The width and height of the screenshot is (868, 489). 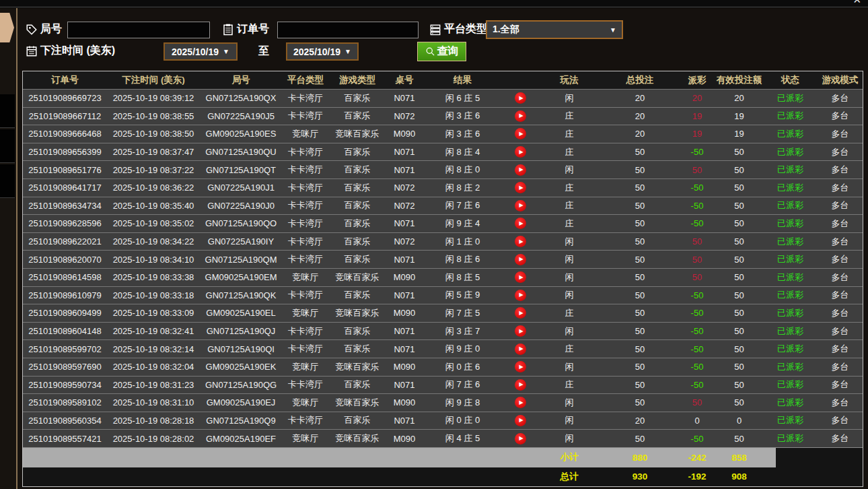 I want to click on column-header-5: 桌号, so click(x=404, y=80).